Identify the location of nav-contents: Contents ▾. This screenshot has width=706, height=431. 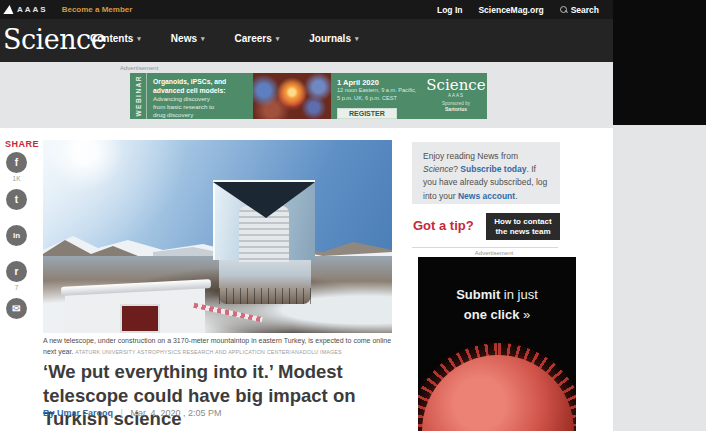
(116, 38).